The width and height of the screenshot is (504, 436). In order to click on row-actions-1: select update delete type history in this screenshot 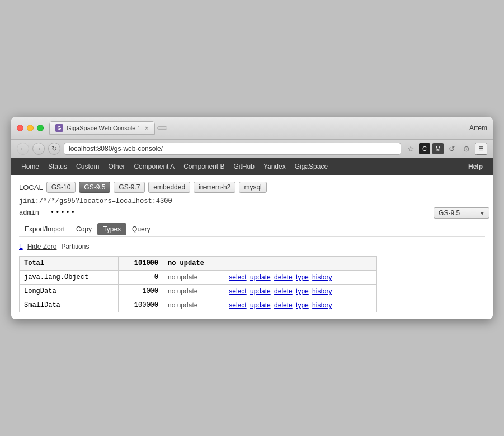, I will do `click(301, 292)`.